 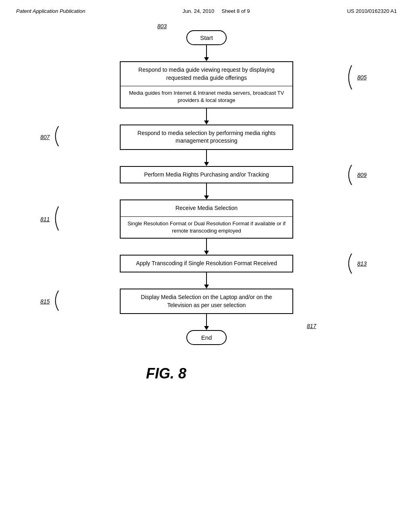 What do you see at coordinates (206, 227) in the screenshot?
I see `box-811-sub-text: Single Resolution Format or Dual Resolut…` at bounding box center [206, 227].